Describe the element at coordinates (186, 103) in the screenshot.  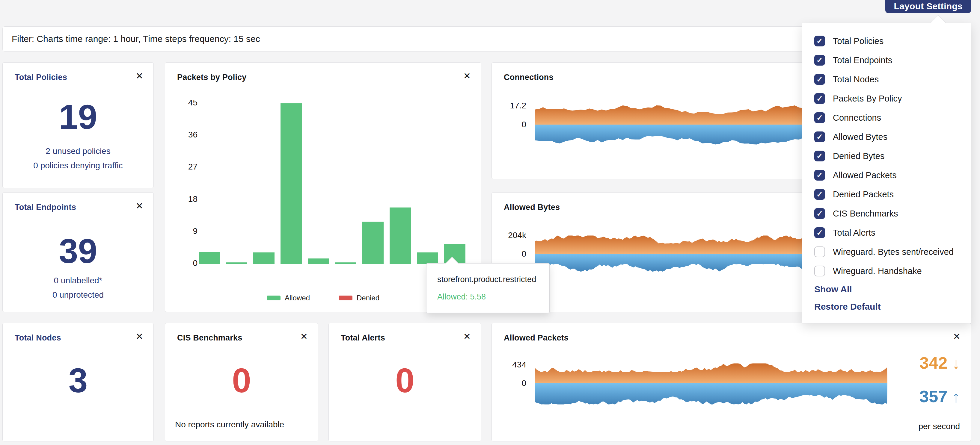
I see `y-tick: 45` at that location.